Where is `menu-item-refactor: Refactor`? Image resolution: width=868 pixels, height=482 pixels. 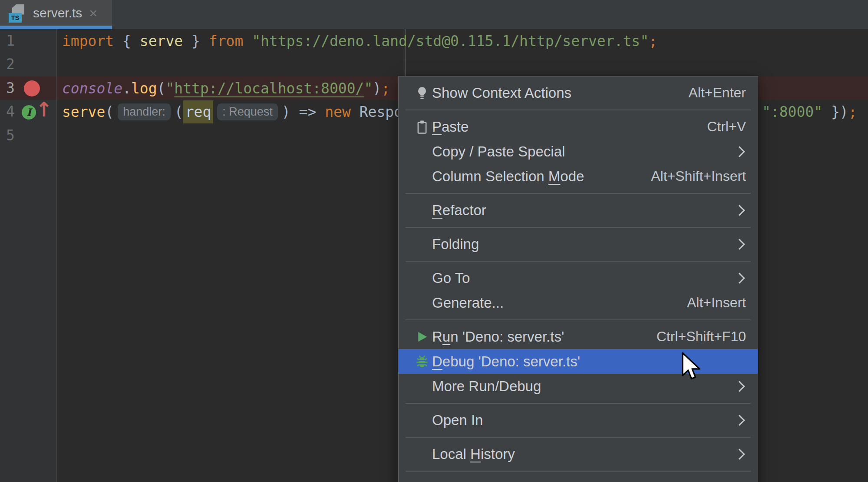 menu-item-refactor: Refactor is located at coordinates (578, 210).